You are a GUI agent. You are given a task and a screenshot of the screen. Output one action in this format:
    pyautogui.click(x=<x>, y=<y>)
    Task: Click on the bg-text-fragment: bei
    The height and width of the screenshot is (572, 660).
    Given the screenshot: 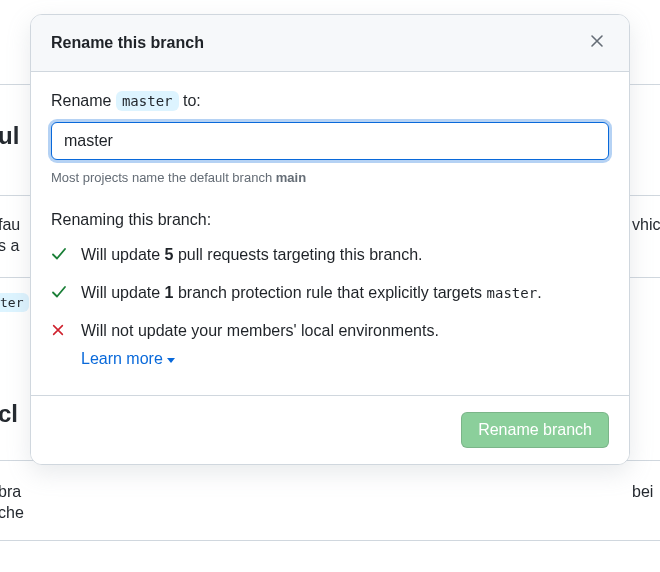 What is the action you would take?
    pyautogui.click(x=642, y=492)
    